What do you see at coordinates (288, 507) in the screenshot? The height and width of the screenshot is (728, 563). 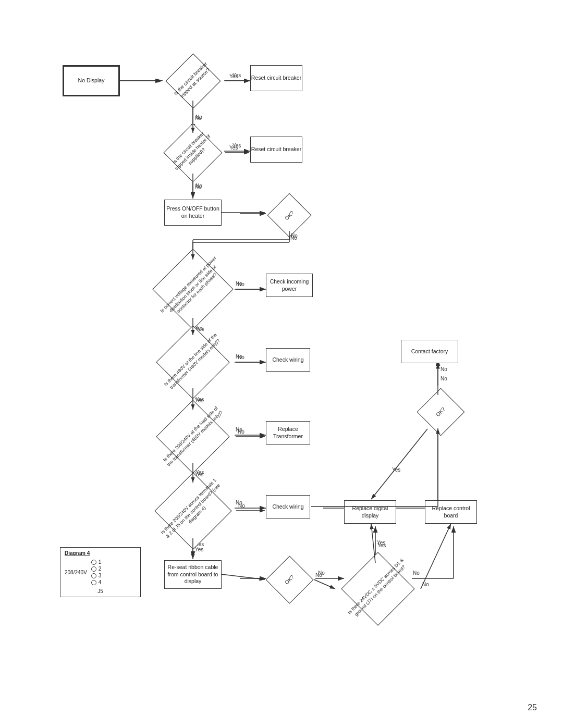 I see `check-wiring-2: Check wiring` at bounding box center [288, 507].